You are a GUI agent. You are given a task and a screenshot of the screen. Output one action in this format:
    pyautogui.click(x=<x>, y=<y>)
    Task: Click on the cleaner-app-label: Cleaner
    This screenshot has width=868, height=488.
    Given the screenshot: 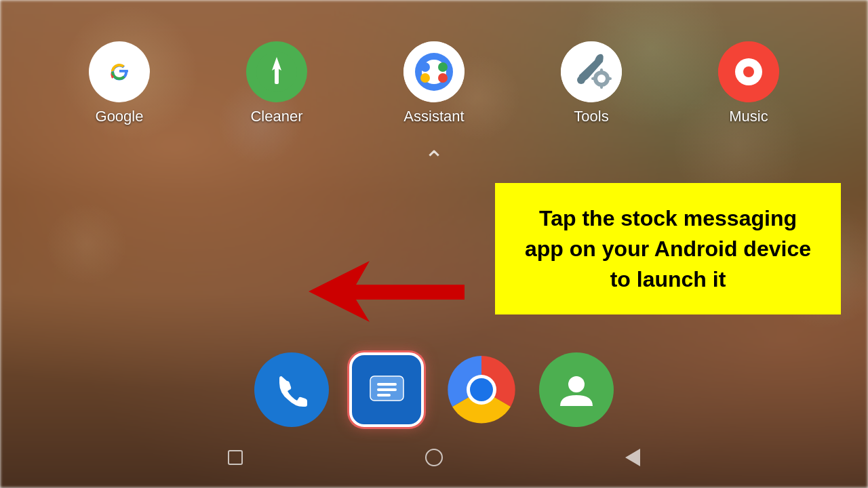 What is the action you would take?
    pyautogui.click(x=277, y=117)
    